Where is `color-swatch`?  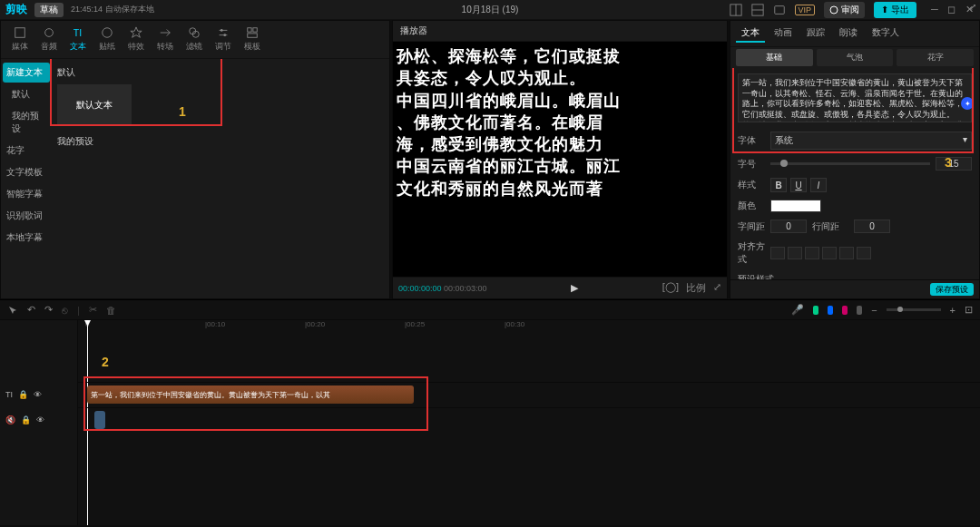
color-swatch is located at coordinates (796, 206).